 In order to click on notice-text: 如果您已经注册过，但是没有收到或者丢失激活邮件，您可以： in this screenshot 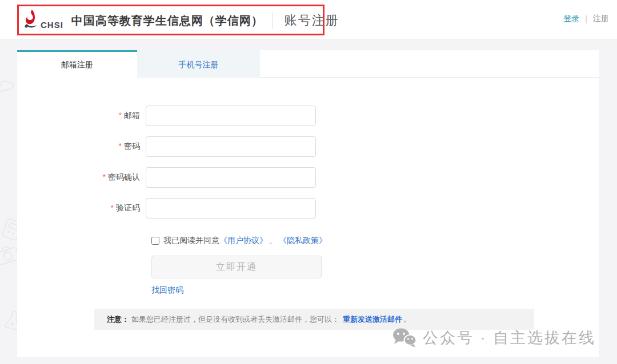, I will do `click(235, 319)`.